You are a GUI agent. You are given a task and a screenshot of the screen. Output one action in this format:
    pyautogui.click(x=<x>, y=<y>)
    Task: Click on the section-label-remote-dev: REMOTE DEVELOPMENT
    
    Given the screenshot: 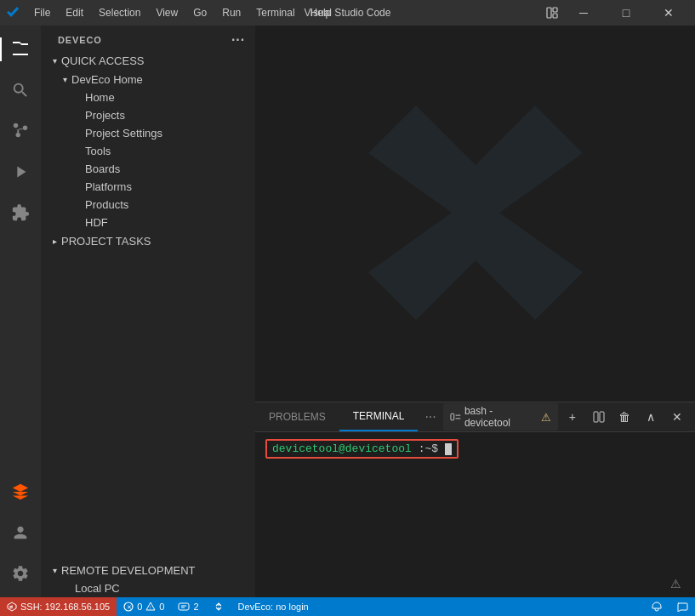 What is the action you would take?
    pyautogui.click(x=128, y=570)
    